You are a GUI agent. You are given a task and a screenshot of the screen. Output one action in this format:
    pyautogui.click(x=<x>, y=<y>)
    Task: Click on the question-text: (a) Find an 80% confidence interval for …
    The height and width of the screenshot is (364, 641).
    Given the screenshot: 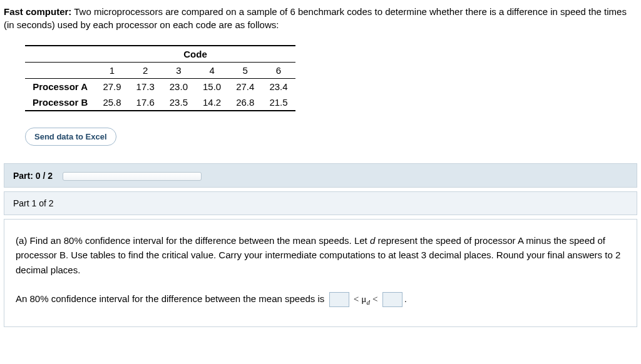 What is the action you would take?
    pyautogui.click(x=320, y=255)
    